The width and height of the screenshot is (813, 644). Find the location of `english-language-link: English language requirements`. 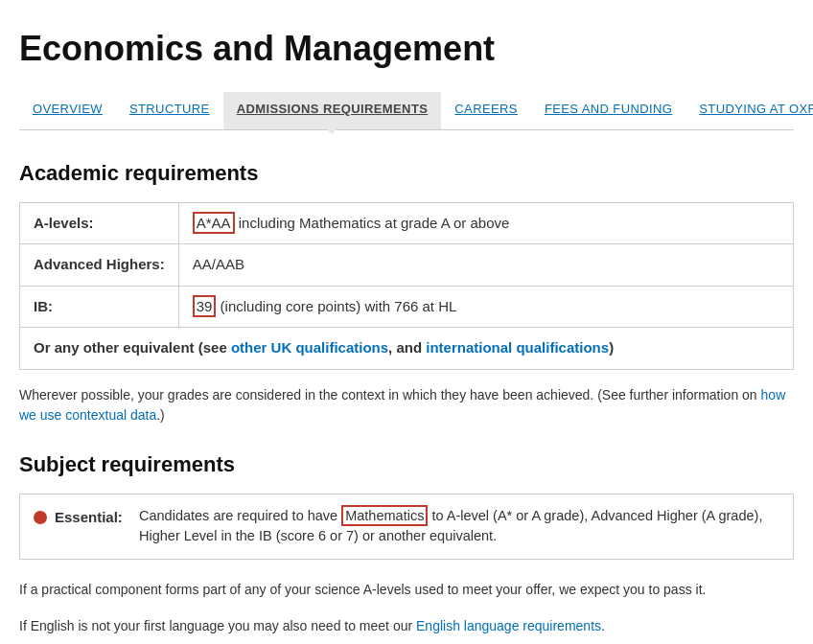

english-language-link: English language requirements is located at coordinates (508, 626).